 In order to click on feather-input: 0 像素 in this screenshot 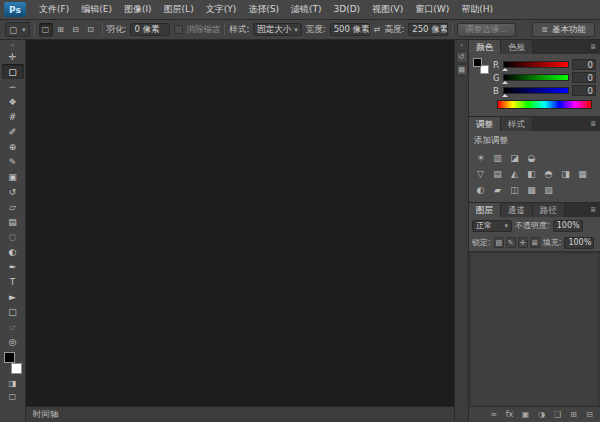, I will do `click(150, 30)`.